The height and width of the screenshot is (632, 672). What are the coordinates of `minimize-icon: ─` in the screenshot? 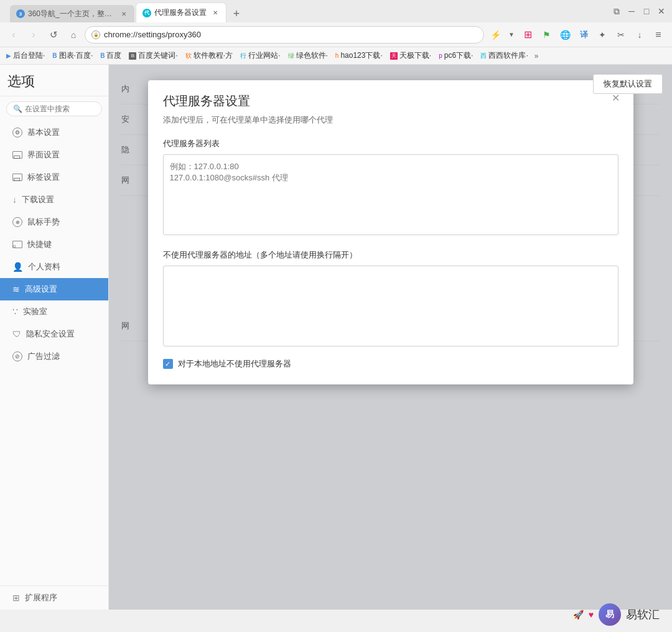 It's located at (632, 11).